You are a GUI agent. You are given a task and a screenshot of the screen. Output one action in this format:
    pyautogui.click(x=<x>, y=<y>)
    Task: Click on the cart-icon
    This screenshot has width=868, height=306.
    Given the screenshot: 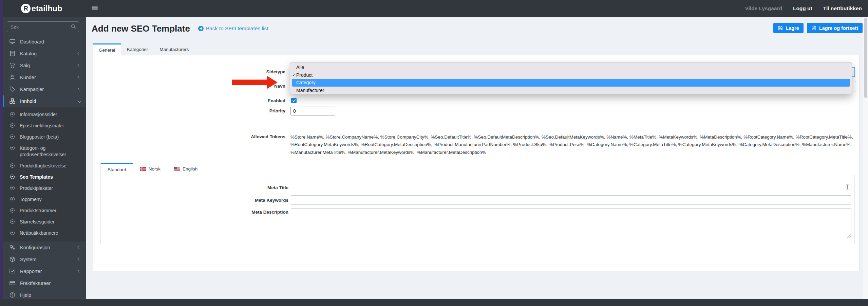 What is the action you would take?
    pyautogui.click(x=12, y=65)
    